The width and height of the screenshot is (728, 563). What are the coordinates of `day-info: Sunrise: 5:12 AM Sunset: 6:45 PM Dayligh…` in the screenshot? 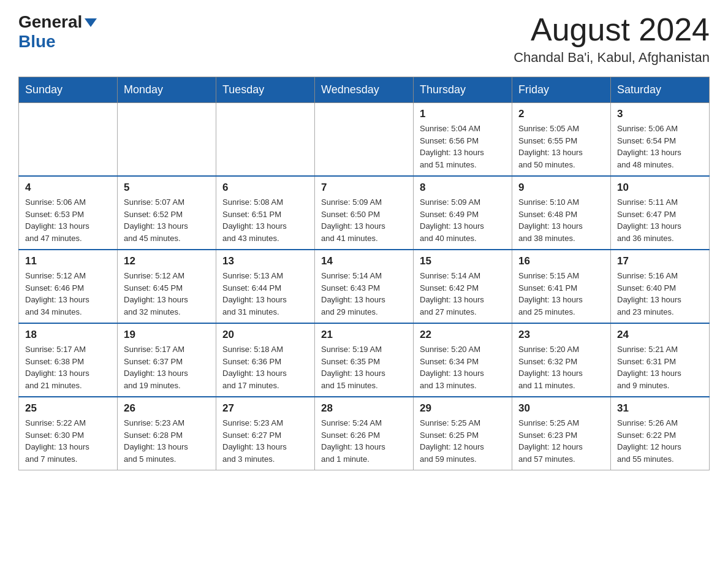 It's located at (167, 294).